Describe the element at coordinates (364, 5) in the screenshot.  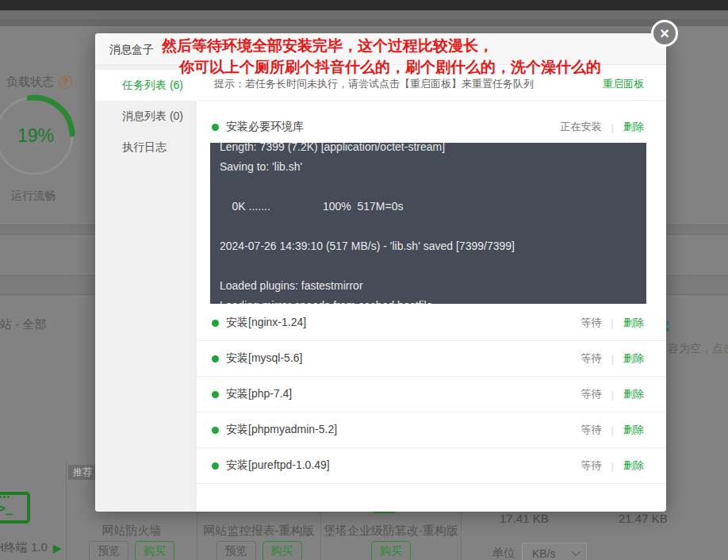
I see `browser-top-bar` at that location.